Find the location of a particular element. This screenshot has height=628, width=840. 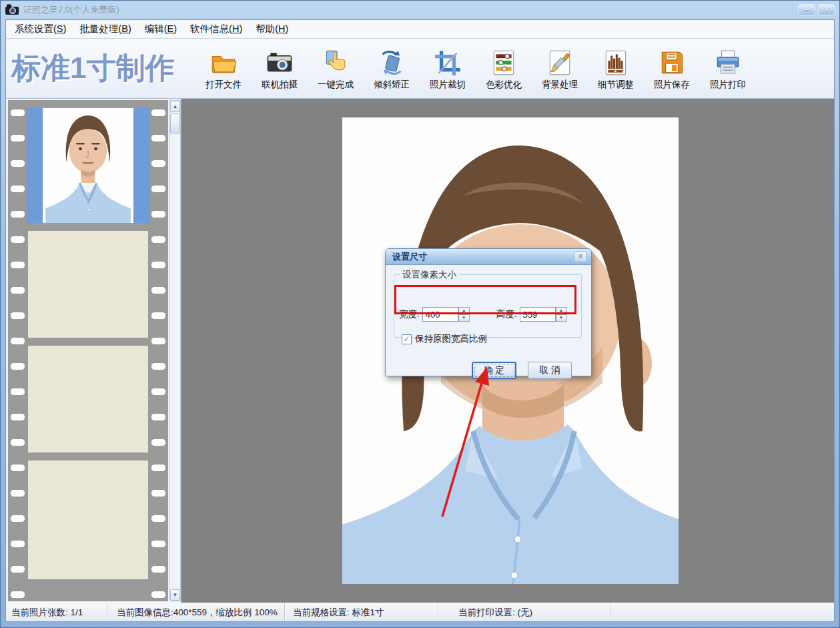

height-stepper: ▲ ▼ is located at coordinates (543, 314).